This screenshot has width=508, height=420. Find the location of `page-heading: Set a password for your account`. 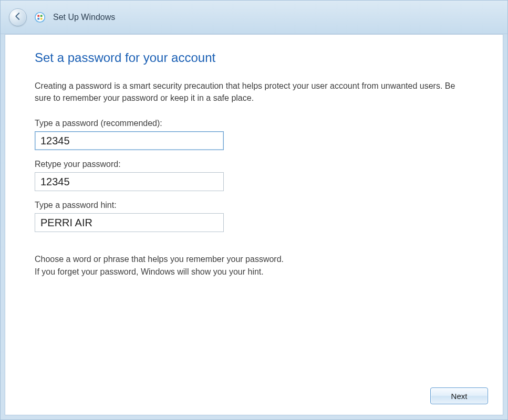

page-heading: Set a password for your account is located at coordinates (254, 58).